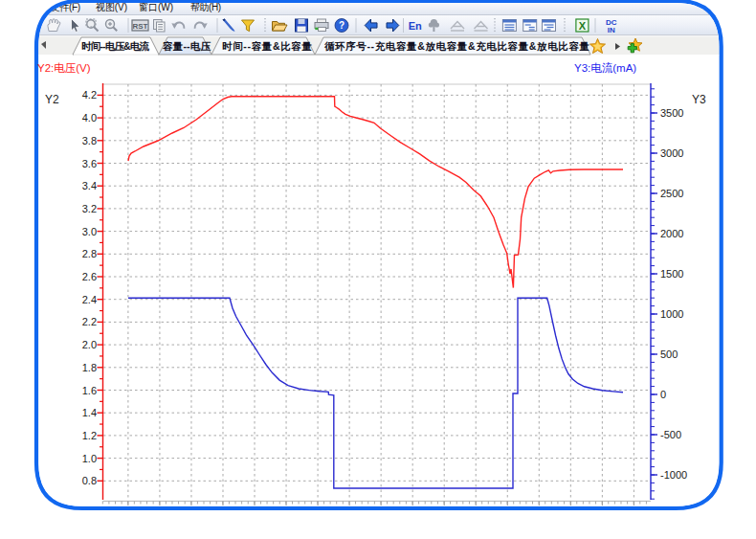  I want to click on svg-text: 3.2, so click(90, 209).